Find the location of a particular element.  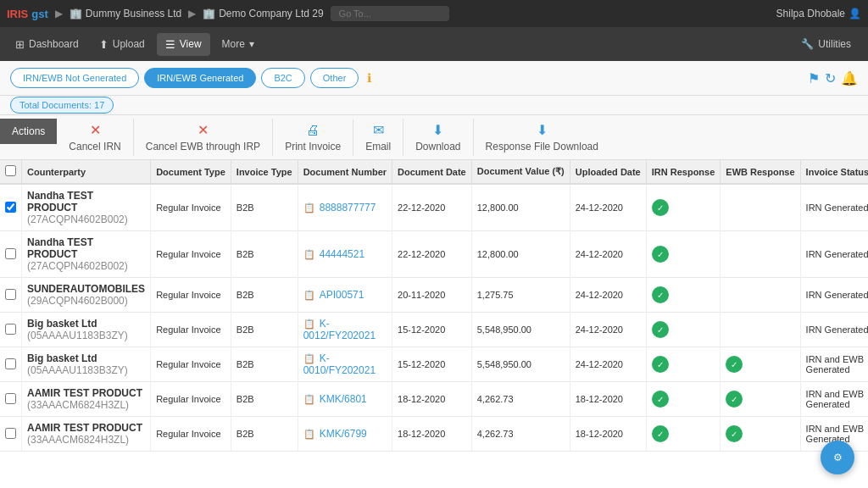

row-uploaded-date: 18-12-2020 is located at coordinates (608, 400).